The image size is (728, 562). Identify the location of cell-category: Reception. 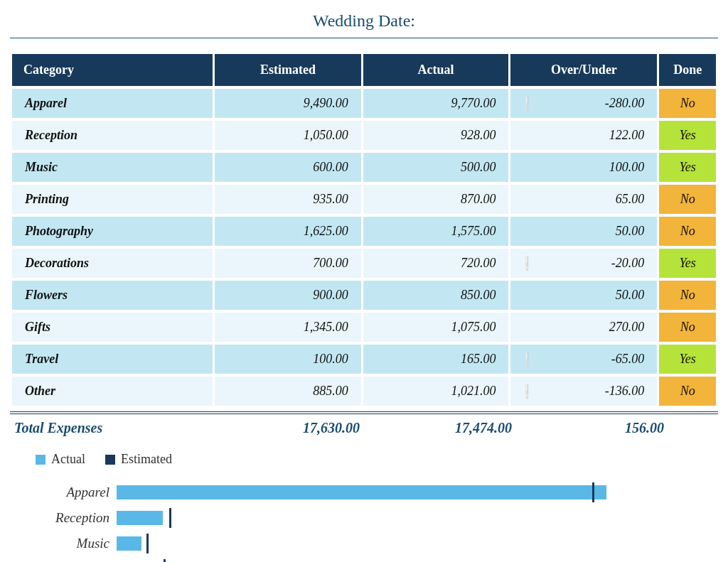
(112, 135).